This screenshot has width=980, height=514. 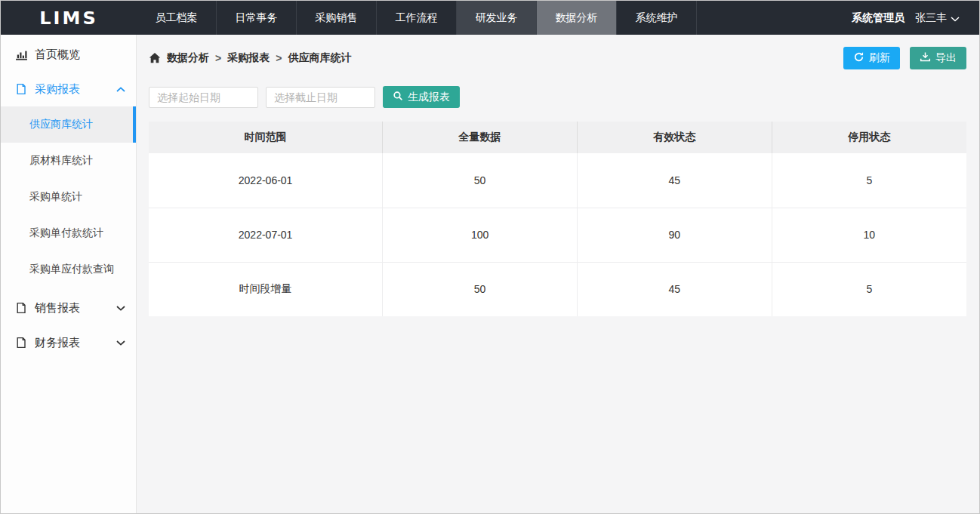 I want to click on navbar-tab: 日常事务, so click(x=257, y=18).